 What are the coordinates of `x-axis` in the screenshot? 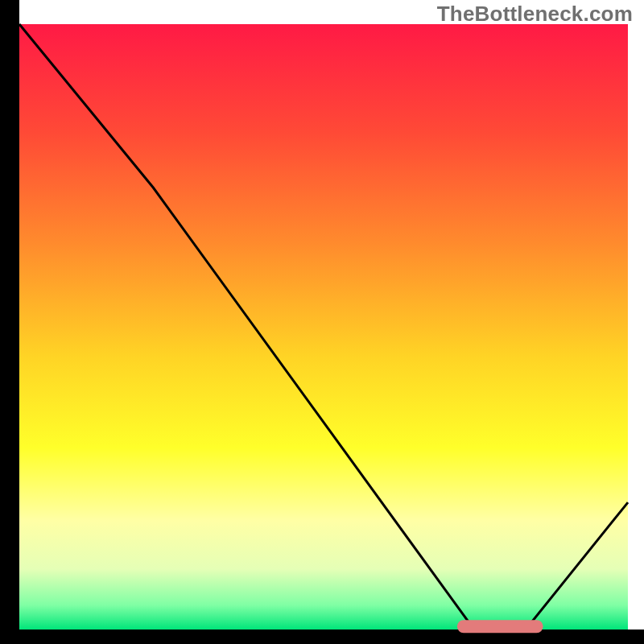 It's located at (322, 637).